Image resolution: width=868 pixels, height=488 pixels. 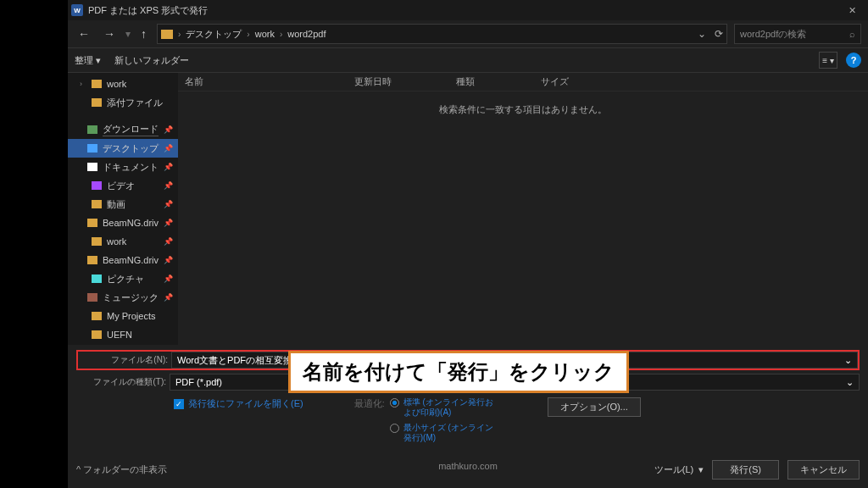 What do you see at coordinates (443, 408) in the screenshot?
I see `radio-standard: 標準 (オンライン発行および印刷)(A)` at bounding box center [443, 408].